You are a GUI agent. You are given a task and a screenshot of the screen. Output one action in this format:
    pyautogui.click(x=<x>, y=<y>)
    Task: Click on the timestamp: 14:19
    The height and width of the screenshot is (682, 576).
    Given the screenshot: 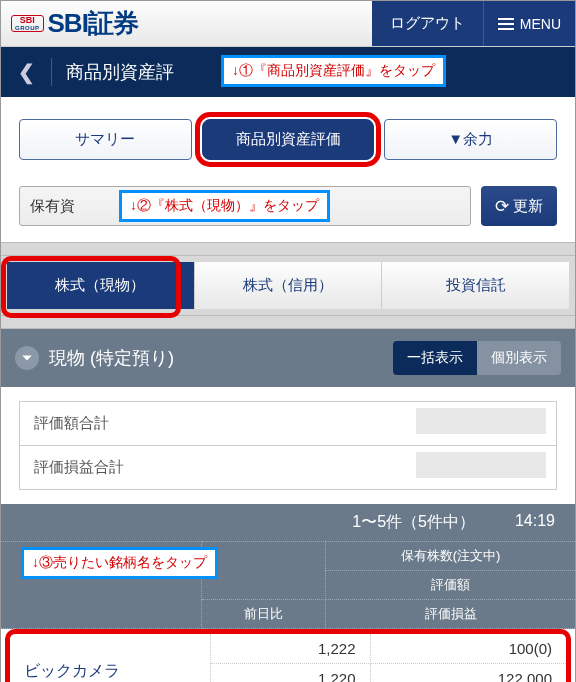 What is the action you would take?
    pyautogui.click(x=535, y=522)
    